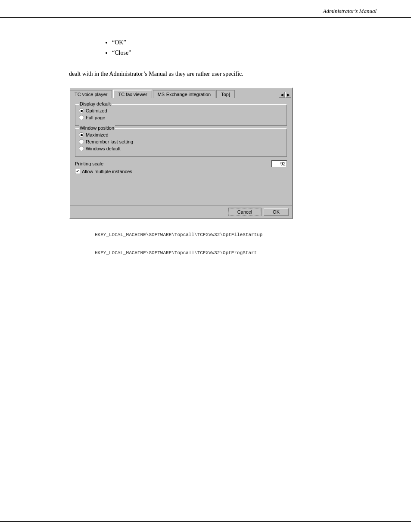  What do you see at coordinates (97, 128) in the screenshot?
I see `window-position-label: Window position` at bounding box center [97, 128].